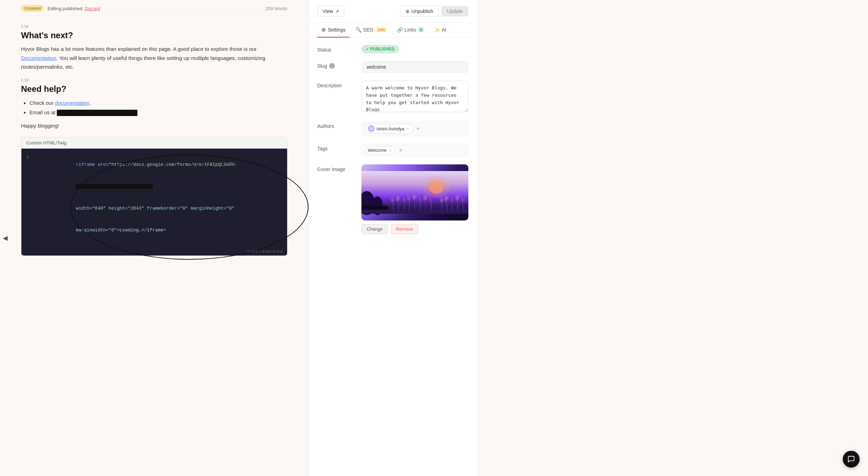 The height and width of the screenshot is (476, 868). I want to click on description-field-value: A warm welcome to Hyvor Blogs. We have p…, so click(415, 97).